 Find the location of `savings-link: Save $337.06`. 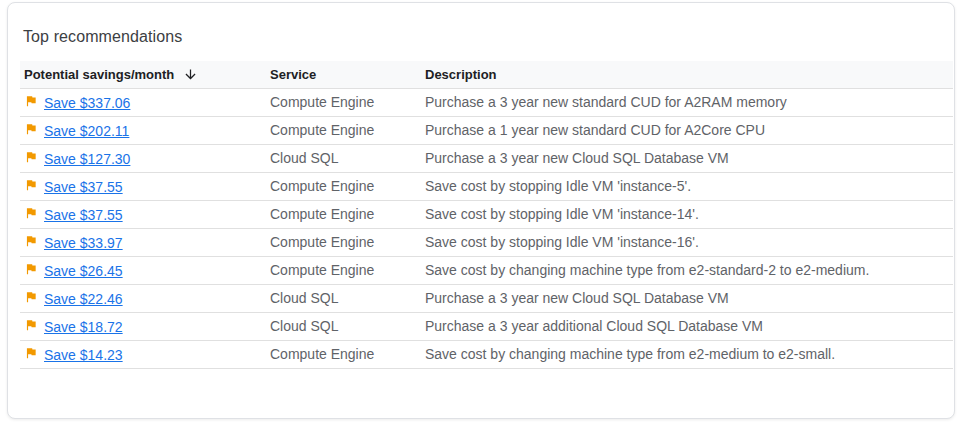

savings-link: Save $337.06 is located at coordinates (87, 103).